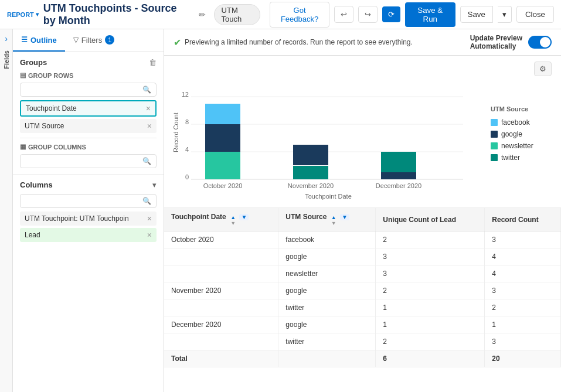 The image size is (561, 392). Describe the element at coordinates (6, 211) in the screenshot. I see `left-nav: › Fields` at that location.